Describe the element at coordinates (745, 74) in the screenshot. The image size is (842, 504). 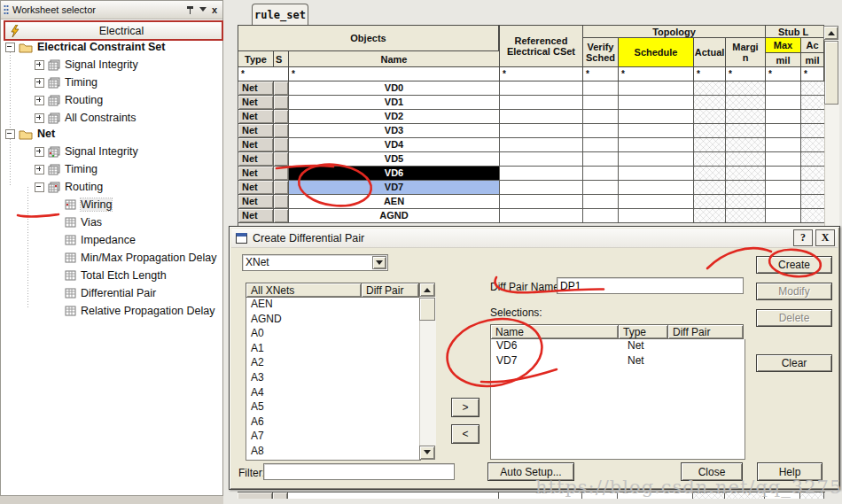
I see `filter-cell-margin: *` at that location.